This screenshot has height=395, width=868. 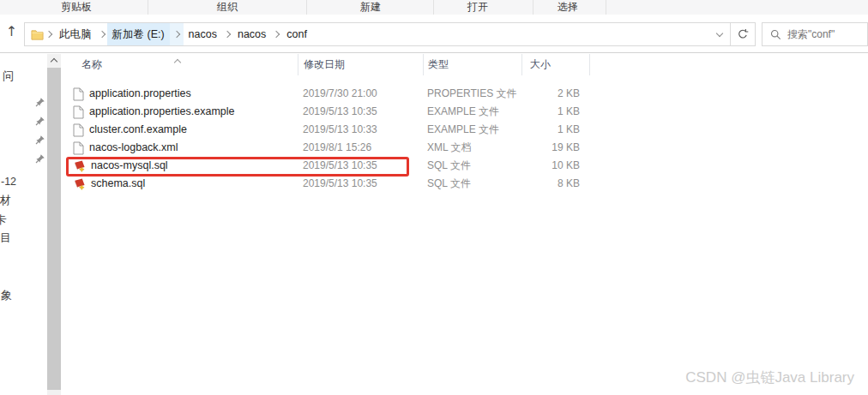 I want to click on breadcrumb-drive-highlighted: 新加卷 (E:), so click(x=139, y=34).